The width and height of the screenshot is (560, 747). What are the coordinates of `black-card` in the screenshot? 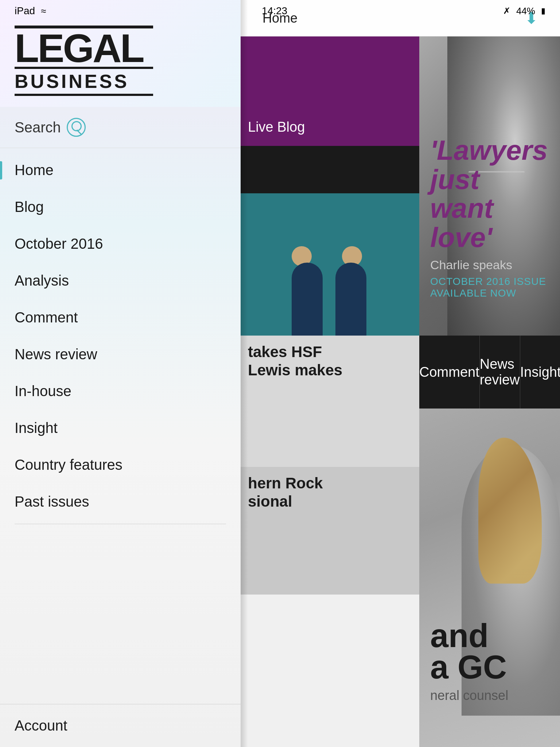 It's located at (330, 170).